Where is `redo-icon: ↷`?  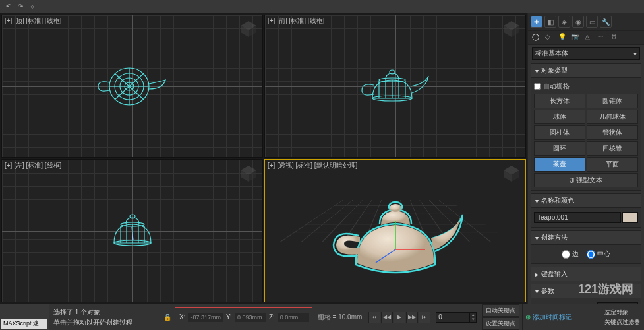 redo-icon: ↷ is located at coordinates (20, 7).